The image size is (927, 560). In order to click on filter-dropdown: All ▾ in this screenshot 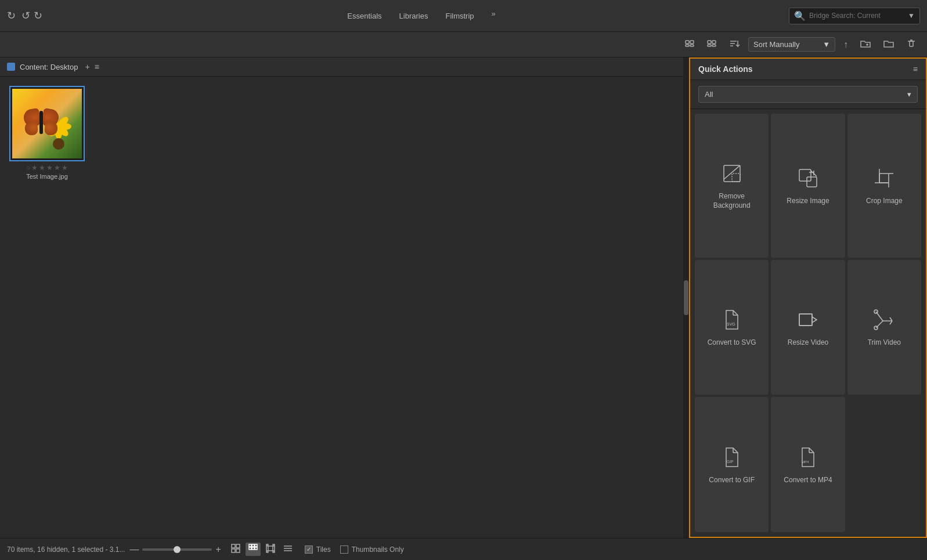, I will do `click(808, 94)`.